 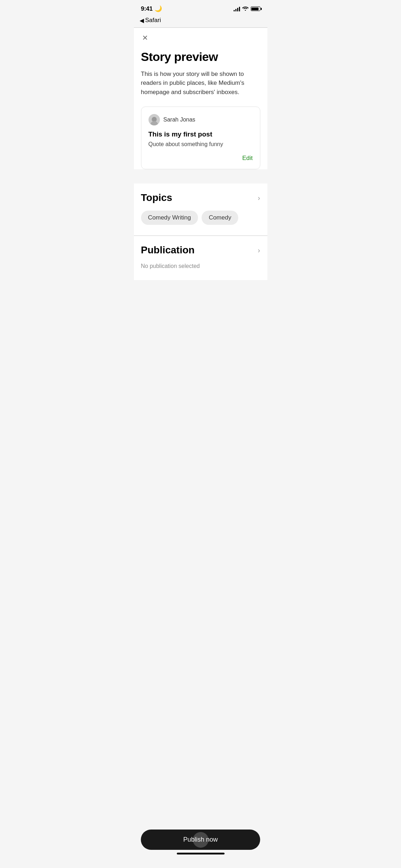 I want to click on topics-chevron-icon: ›, so click(x=259, y=198).